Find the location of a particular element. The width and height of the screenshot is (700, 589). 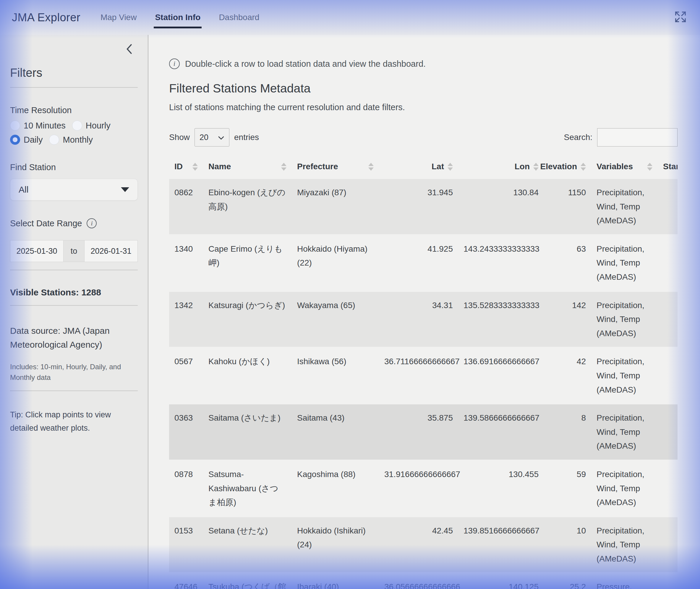

date-end-input is located at coordinates (111, 251).